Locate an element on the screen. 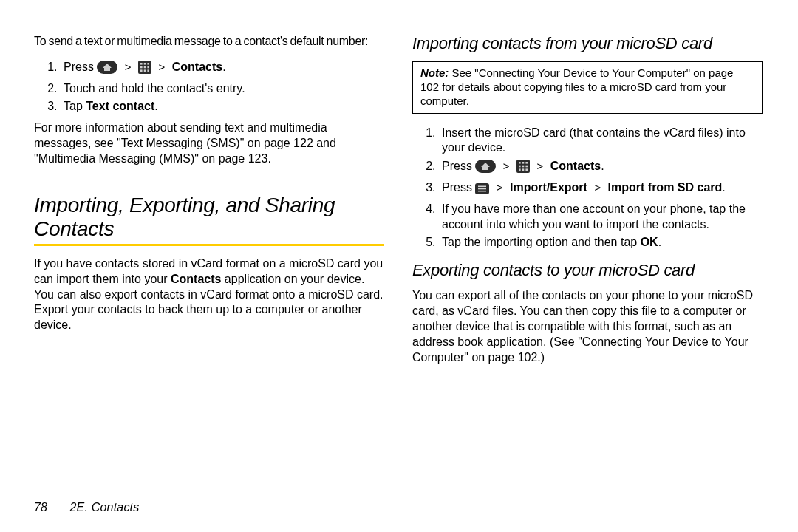 The width and height of the screenshot is (798, 532). text: Tap the importing option and then tap is located at coordinates (541, 242).